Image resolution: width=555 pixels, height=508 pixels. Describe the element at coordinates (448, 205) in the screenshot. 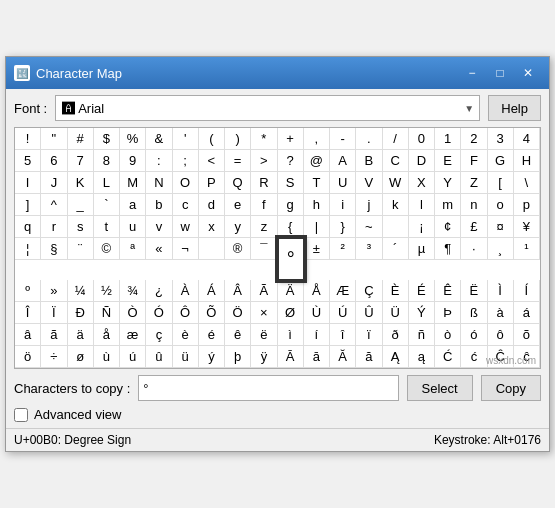

I see `char-cell: m` at that location.